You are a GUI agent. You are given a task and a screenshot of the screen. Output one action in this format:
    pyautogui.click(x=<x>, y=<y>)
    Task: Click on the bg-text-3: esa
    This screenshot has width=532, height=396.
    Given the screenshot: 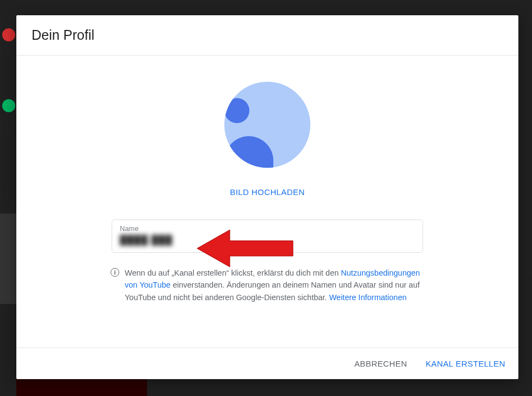 What is the action you would take?
    pyautogui.click(x=8, y=193)
    